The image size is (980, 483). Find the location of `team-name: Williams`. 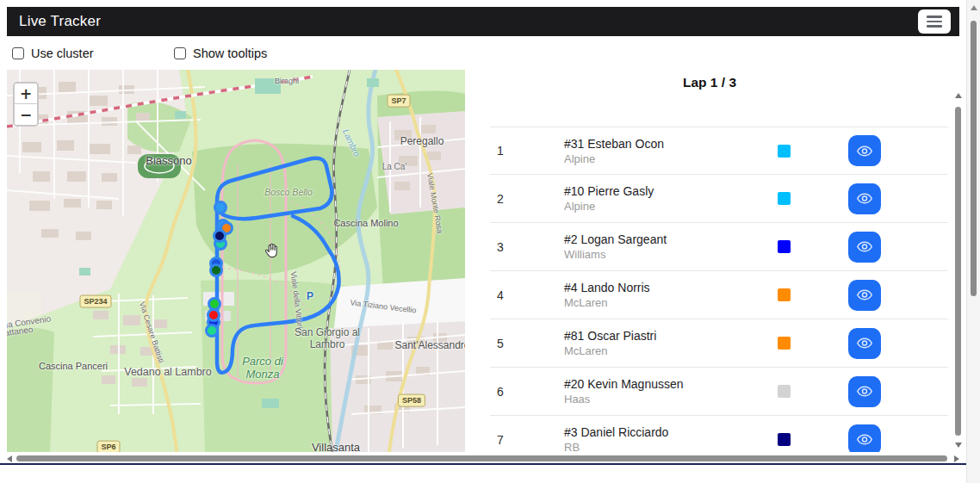

team-name: Williams is located at coordinates (671, 255).